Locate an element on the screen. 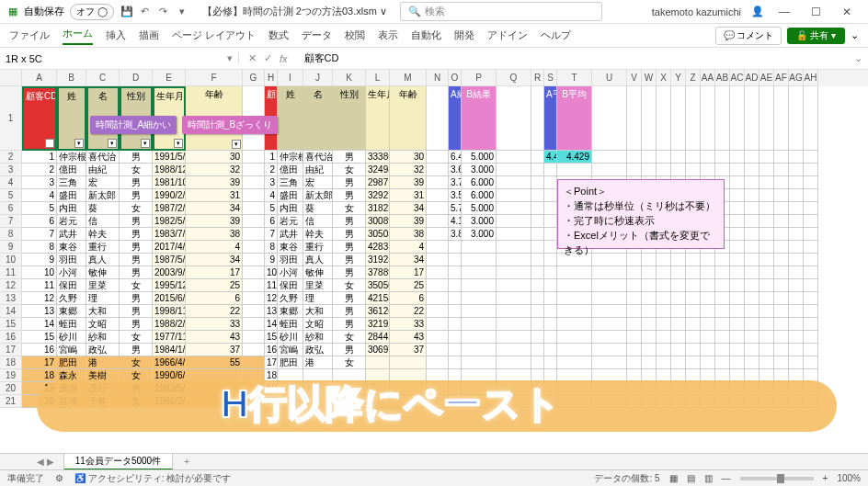 This screenshot has height=486, width=868. col-header: X is located at coordinates (664, 78).